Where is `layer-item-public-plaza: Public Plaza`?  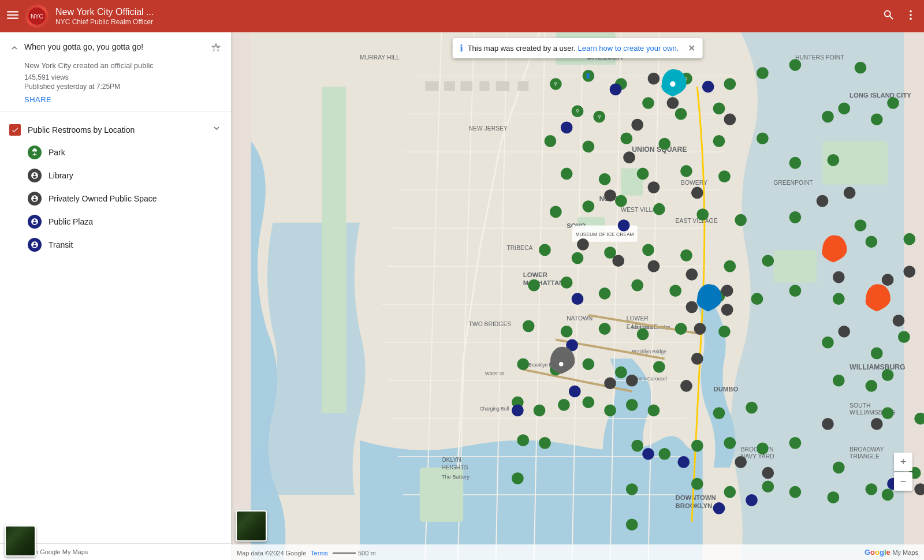 layer-item-public-plaza: Public Plaza is located at coordinates (116, 222).